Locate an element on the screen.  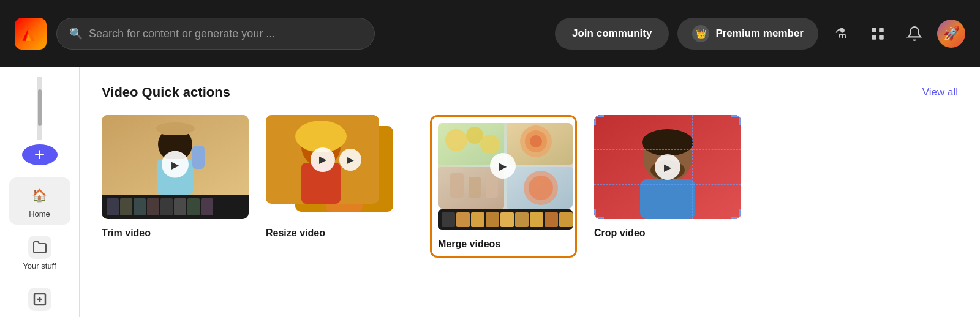
film-strip-trim is located at coordinates (175, 207).